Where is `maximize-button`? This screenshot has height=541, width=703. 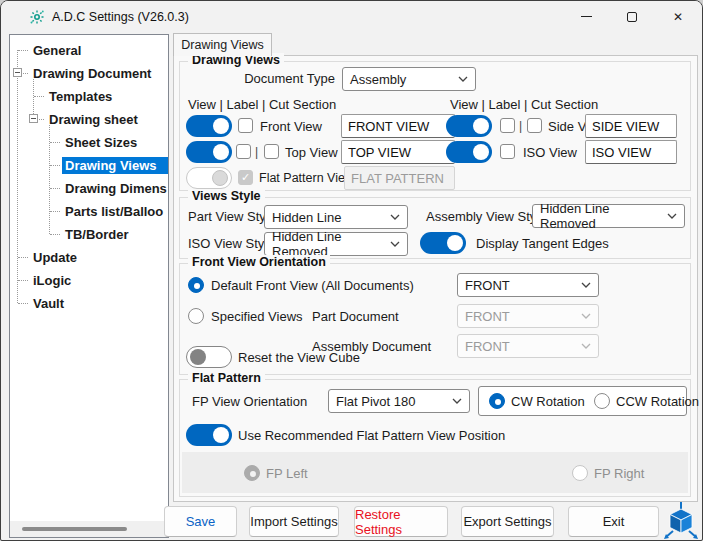 maximize-button is located at coordinates (632, 16).